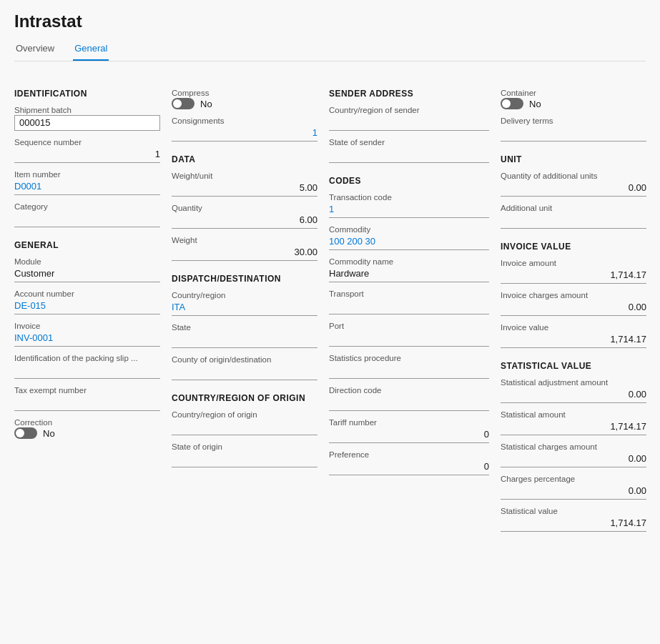 Image resolution: width=660 pixels, height=644 pixels. What do you see at coordinates (573, 390) in the screenshot?
I see `stat-adjustment-field: Statistical adjustment amount 0.00` at bounding box center [573, 390].